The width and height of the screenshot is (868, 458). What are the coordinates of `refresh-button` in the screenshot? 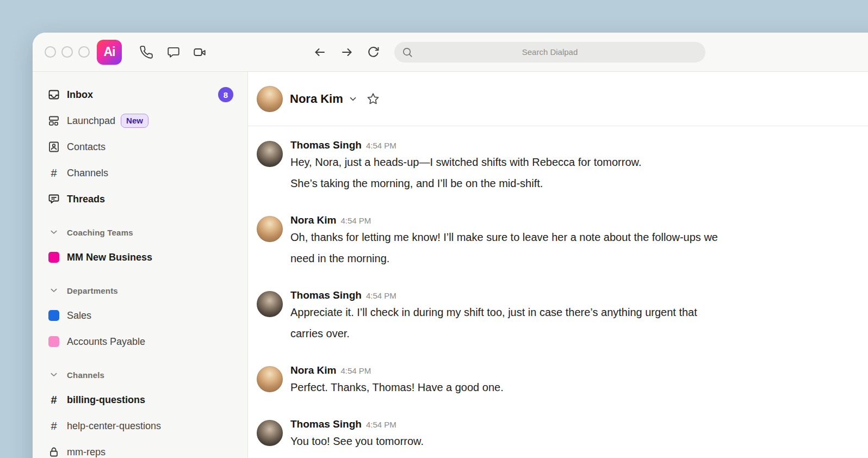 It's located at (373, 52).